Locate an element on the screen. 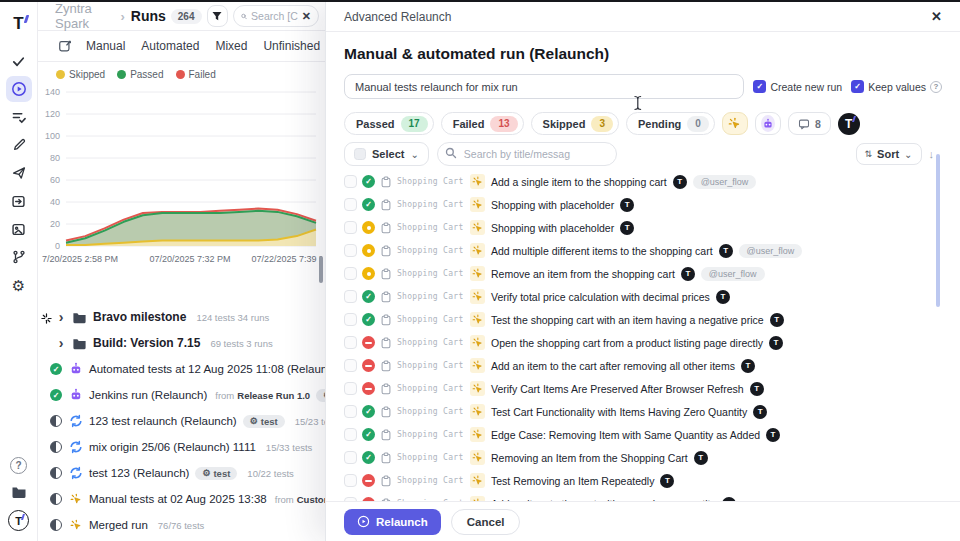  create-new-run-option: ✓ Create new run is located at coordinates (798, 86).